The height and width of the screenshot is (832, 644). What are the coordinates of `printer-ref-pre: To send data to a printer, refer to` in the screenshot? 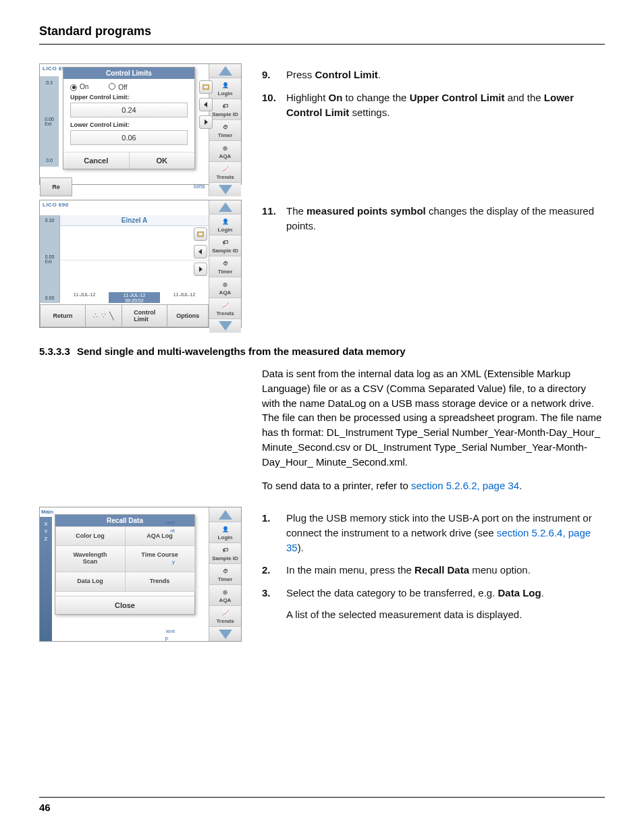 It's located at (336, 486).